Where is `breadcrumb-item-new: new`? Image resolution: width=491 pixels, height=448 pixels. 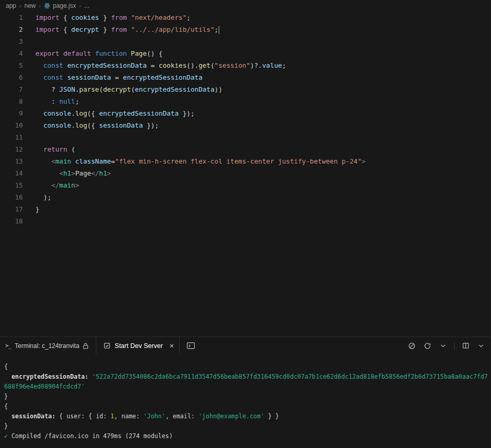
breadcrumb-item-new: new is located at coordinates (30, 6).